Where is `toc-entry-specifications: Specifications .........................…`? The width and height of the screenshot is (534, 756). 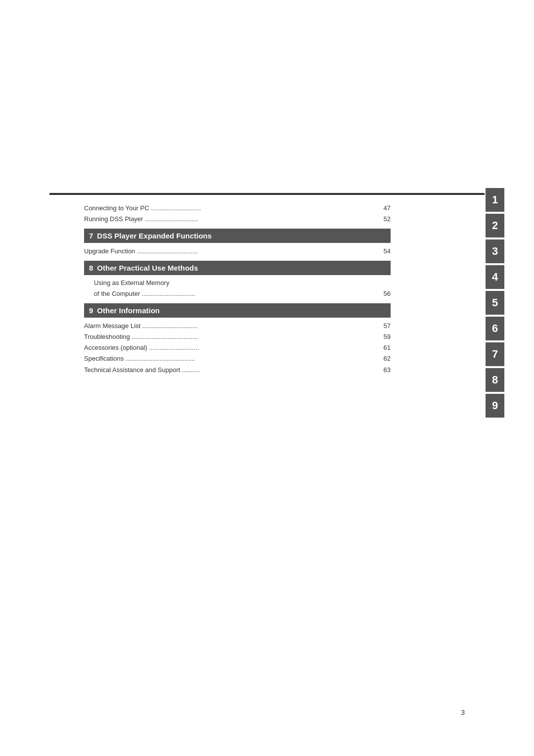 toc-entry-specifications: Specifications .........................… is located at coordinates (237, 359).